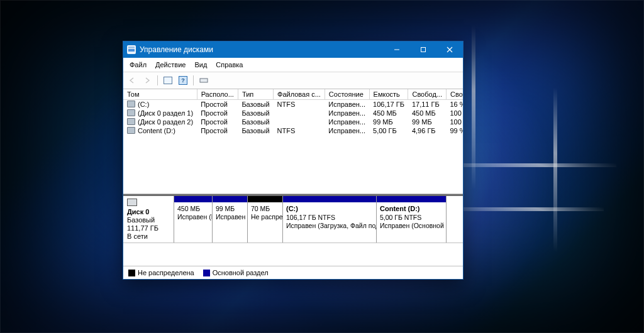  Describe the element at coordinates (411, 219) in the screenshot. I see `partition-block: Content (D:)5,00 ГБ NTFSИсправен (Основн…` at that location.